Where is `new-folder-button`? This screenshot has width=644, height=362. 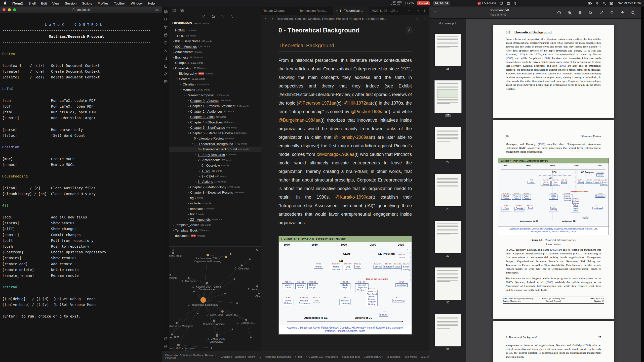 new-folder-button is located at coordinates (213, 17).